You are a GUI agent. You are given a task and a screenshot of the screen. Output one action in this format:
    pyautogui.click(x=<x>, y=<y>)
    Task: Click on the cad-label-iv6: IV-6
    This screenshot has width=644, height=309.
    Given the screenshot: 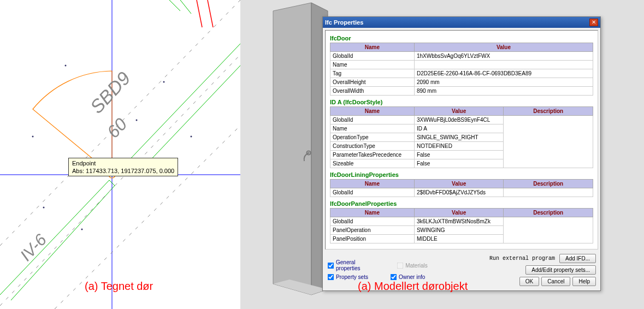 What is the action you would take?
    pyautogui.click(x=33, y=247)
    